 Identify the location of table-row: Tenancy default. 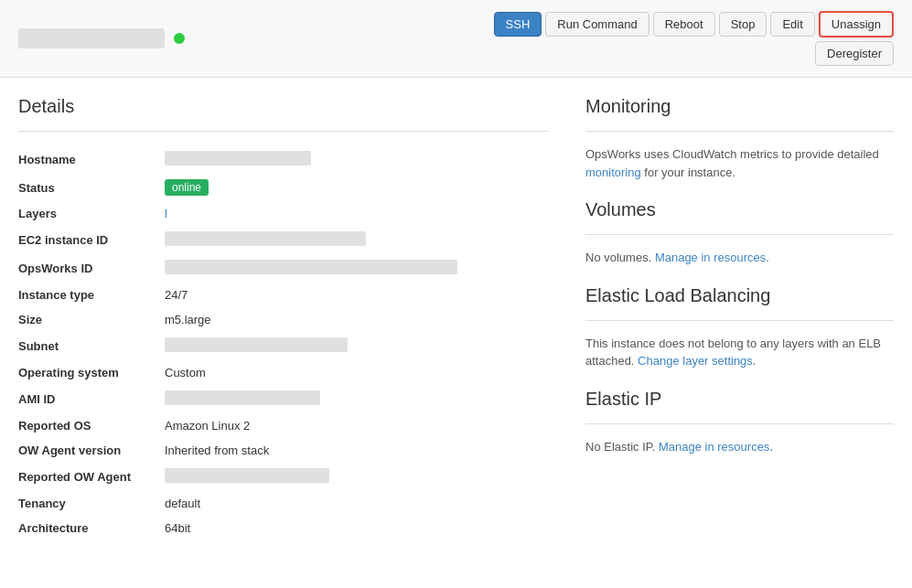
(284, 503).